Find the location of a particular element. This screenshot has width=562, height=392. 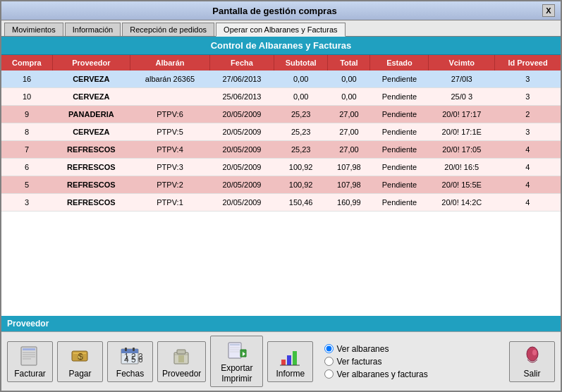

table-cell: PTPV:1 is located at coordinates (171, 203).